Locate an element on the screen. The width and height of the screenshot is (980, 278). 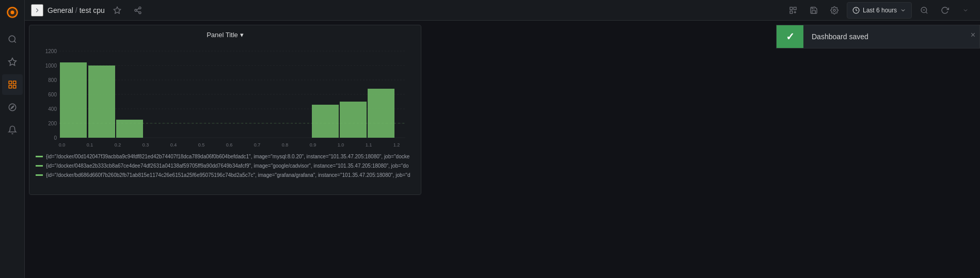
svg-text: 1.1 is located at coordinates (369, 145).